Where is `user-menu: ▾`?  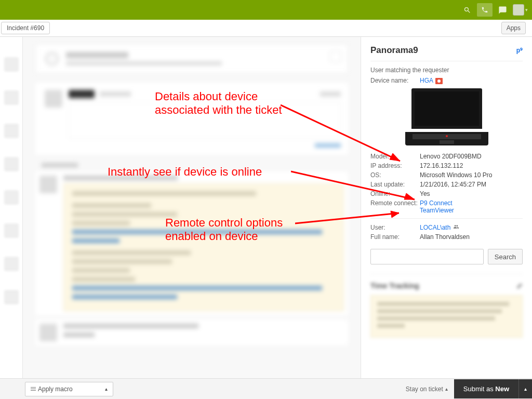
user-menu: ▾ is located at coordinates (520, 10).